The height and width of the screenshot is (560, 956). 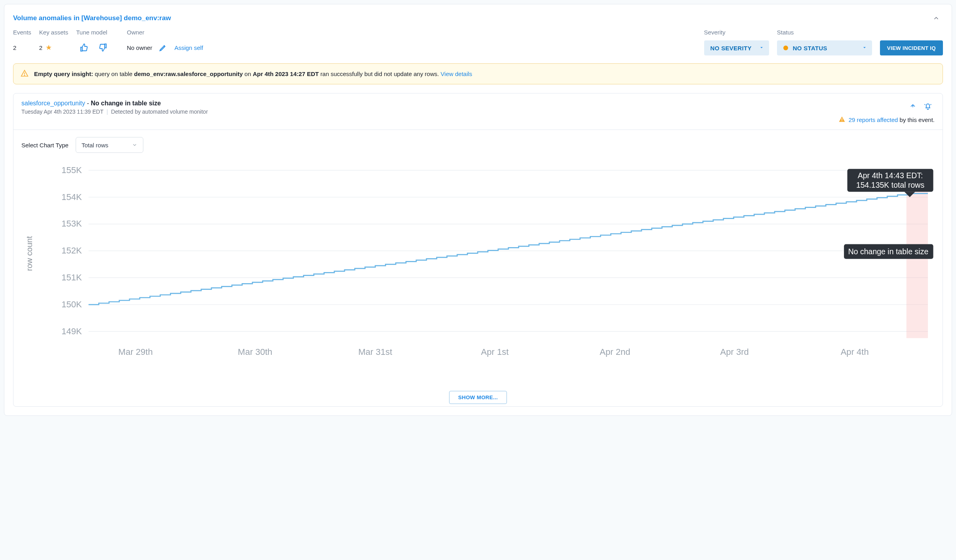 I want to click on events-value: 2, so click(x=15, y=48).